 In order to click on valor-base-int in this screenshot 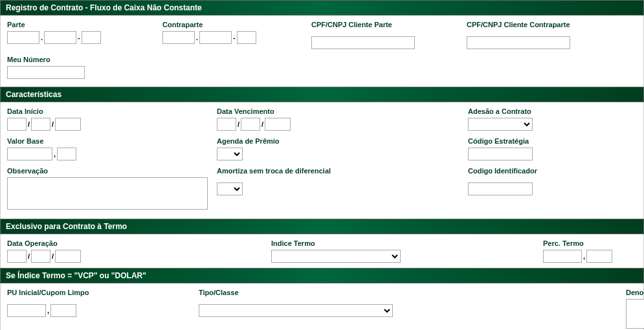, I will do `click(30, 154)`.